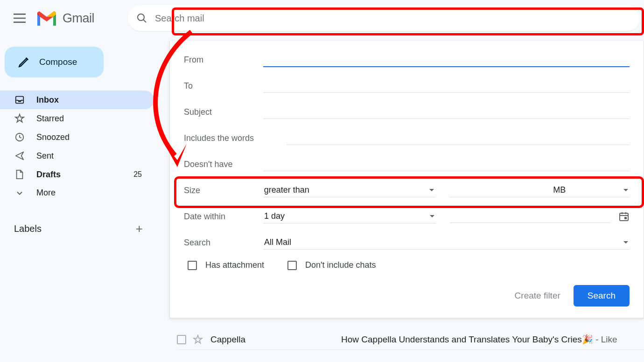 Image resolution: width=644 pixels, height=362 pixels. I want to click on no-chats-label: Don't include chats, so click(341, 265).